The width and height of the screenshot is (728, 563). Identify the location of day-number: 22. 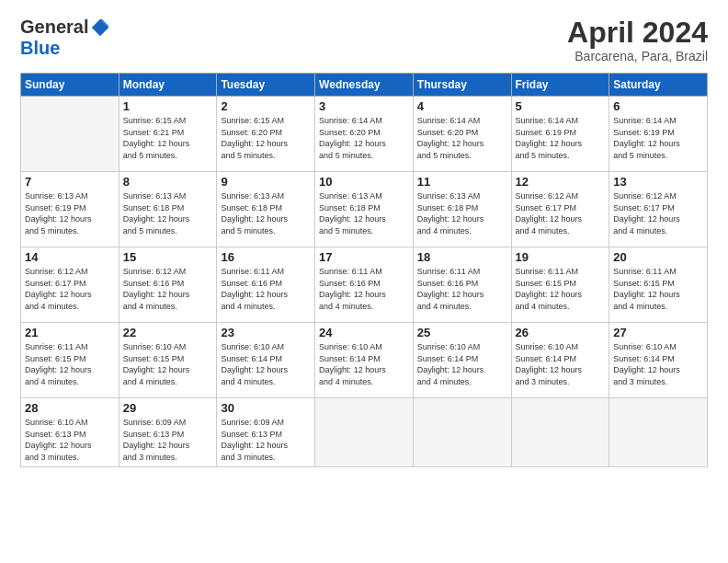
(168, 333).